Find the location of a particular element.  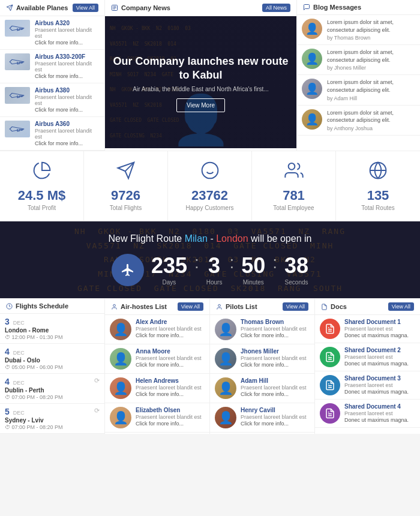

hostess-item: 👤 Anna Moore Praesent laoreet blandit es… is located at coordinates (157, 359).